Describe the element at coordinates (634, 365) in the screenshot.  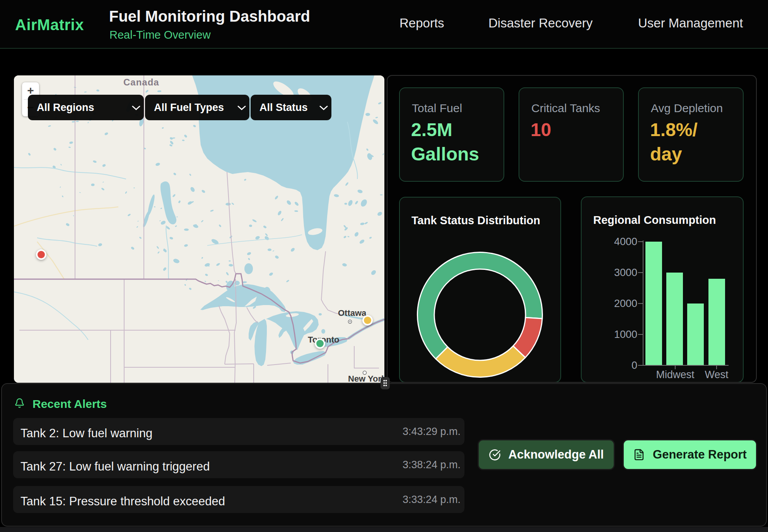
I see `svg-text: 0` at that location.